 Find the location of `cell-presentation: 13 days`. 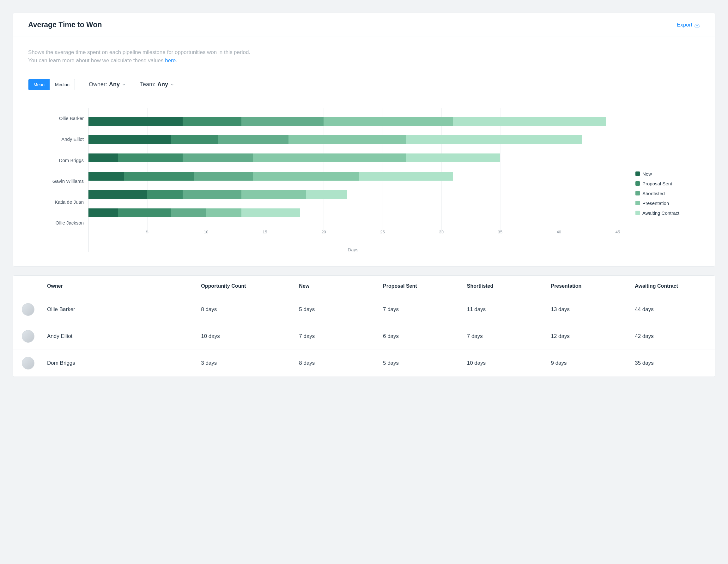

cell-presentation: 13 days is located at coordinates (589, 309).